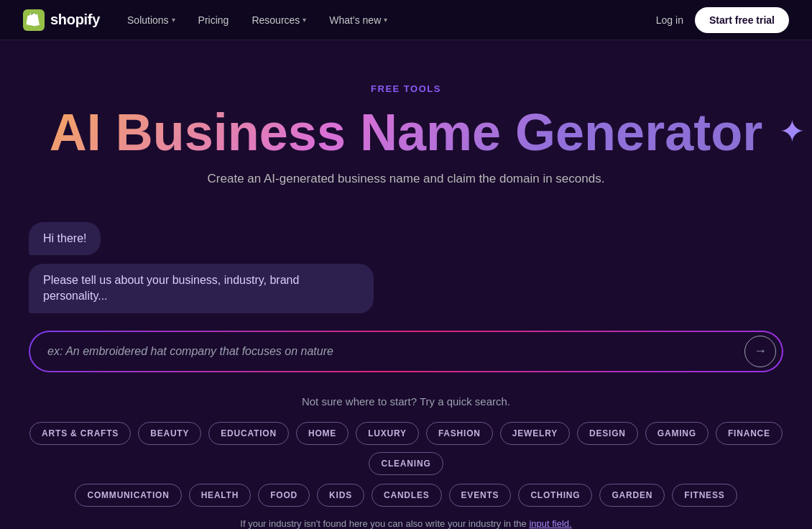 This screenshot has width=812, height=529. What do you see at coordinates (249, 433) in the screenshot?
I see `tag-education: EDUCATION` at bounding box center [249, 433].